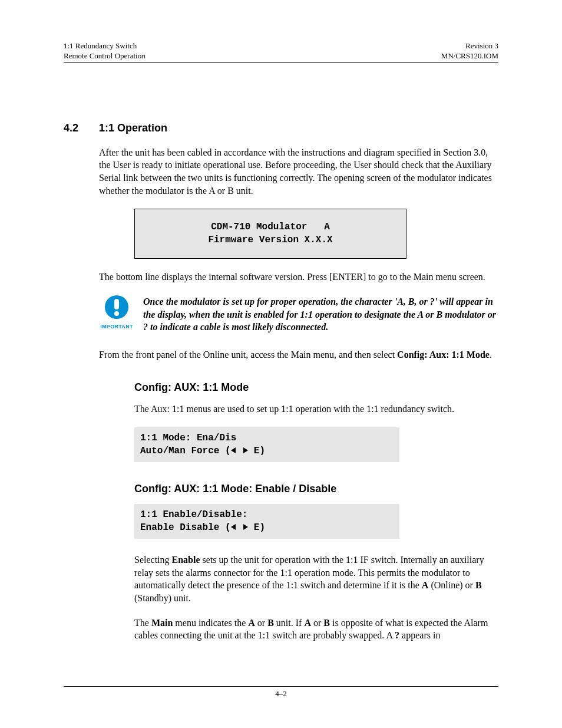 The image size is (562, 728). Describe the element at coordinates (267, 521) in the screenshot. I see `lcd-screen-enable: 1:1 Enable/Disable: Enable Disable ( E)` at that location.